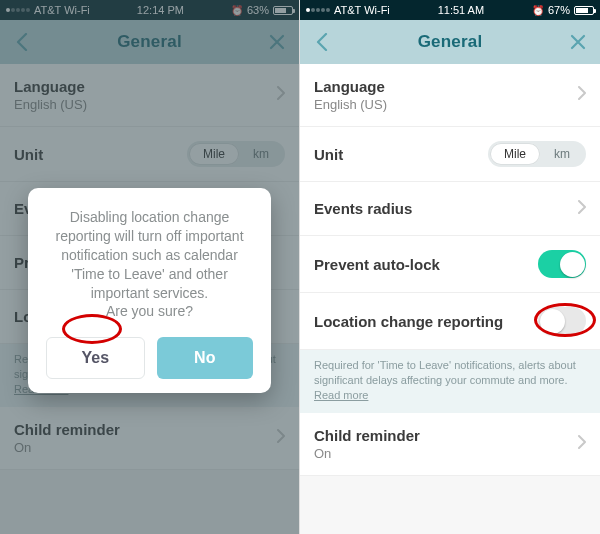 The image size is (600, 534). I want to click on row-events-radius: Events radius, so click(450, 209).